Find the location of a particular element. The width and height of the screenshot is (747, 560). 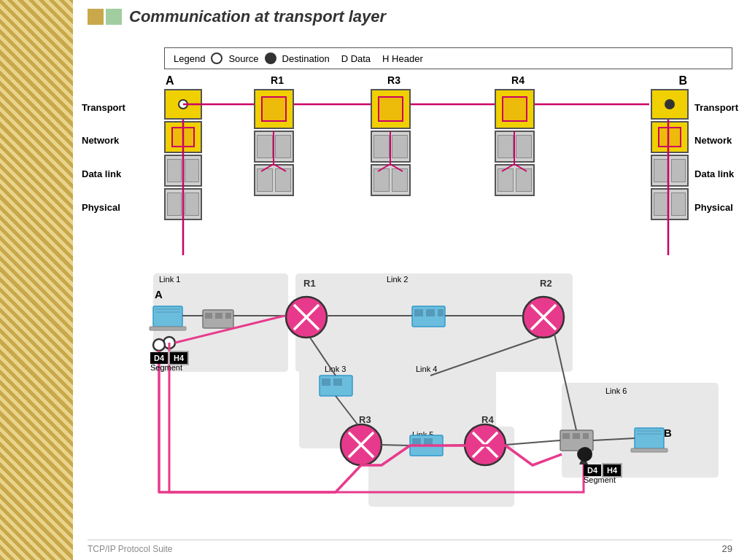

left-border is located at coordinates (36, 280).